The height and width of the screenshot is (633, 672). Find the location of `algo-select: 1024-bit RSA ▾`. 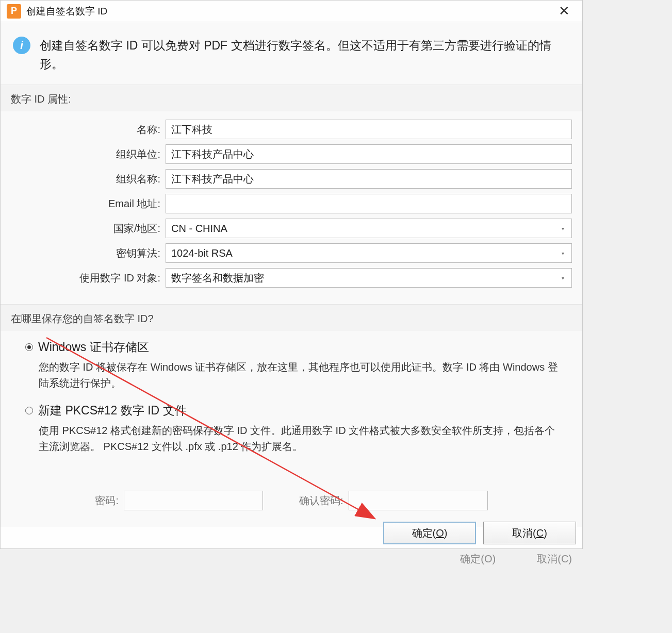

algo-select: 1024-bit RSA ▾ is located at coordinates (369, 253).